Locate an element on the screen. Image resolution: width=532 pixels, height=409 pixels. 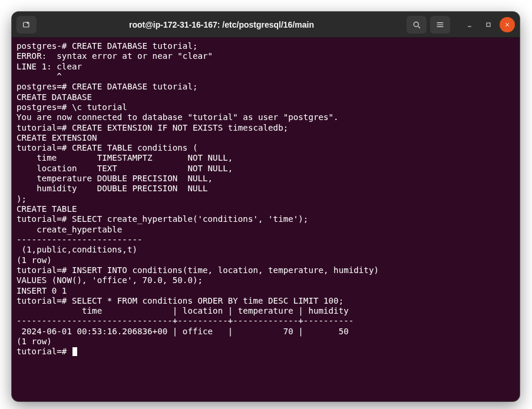
window-title: root@ip-172-31-16-167: /etc/postgresql/1… is located at coordinates (222, 25).